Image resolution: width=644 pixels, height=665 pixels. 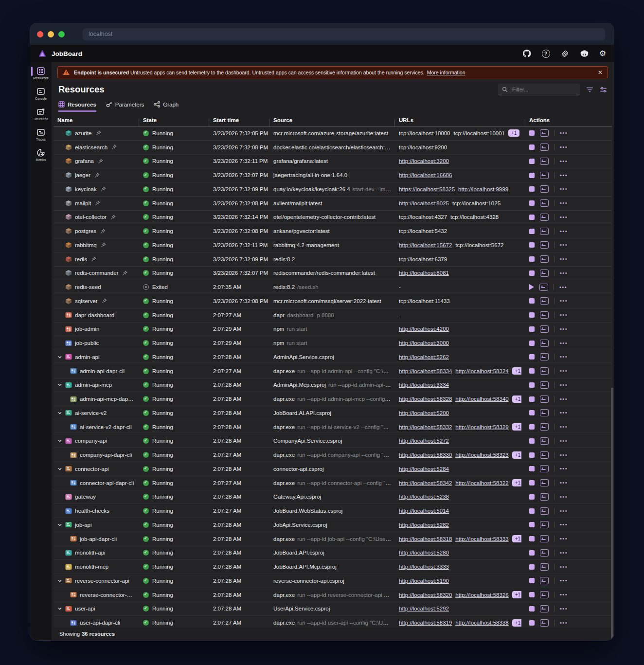 I want to click on resource-url-link: http://localhost:8081, so click(x=424, y=273).